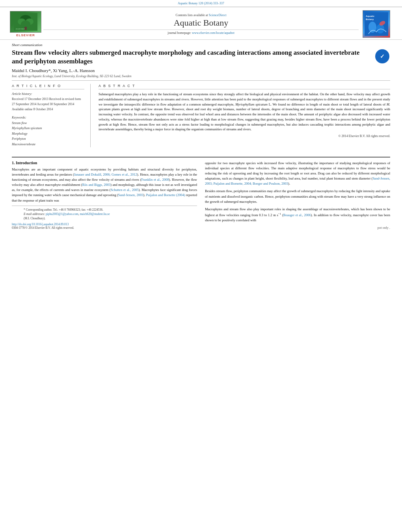  Describe the element at coordinates (244, 87) in the screenshot. I see `abstract-header: A B S T R A C T` at that location.